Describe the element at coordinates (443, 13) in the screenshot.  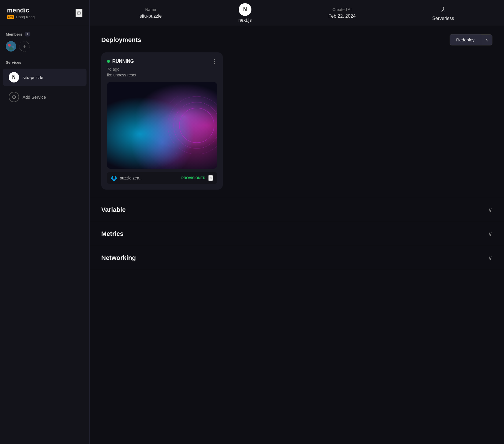
I see `header-col-runtime: λ Serverless` at that location.